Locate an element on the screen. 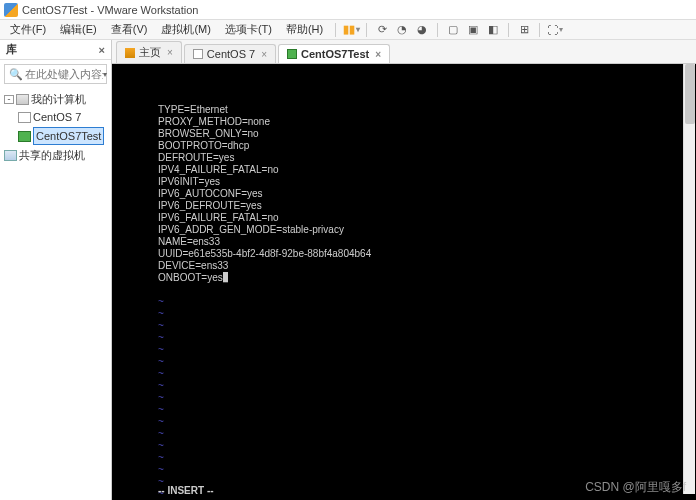 The image size is (696, 500). tab-bar: 主页 × CentOS 7 × CentOS7Test × is located at coordinates (404, 52).